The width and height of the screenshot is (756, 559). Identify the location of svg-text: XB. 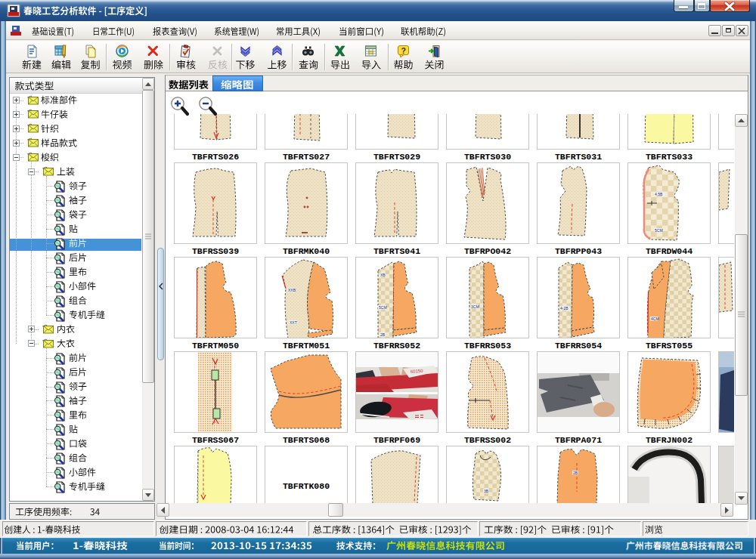
(383, 274).